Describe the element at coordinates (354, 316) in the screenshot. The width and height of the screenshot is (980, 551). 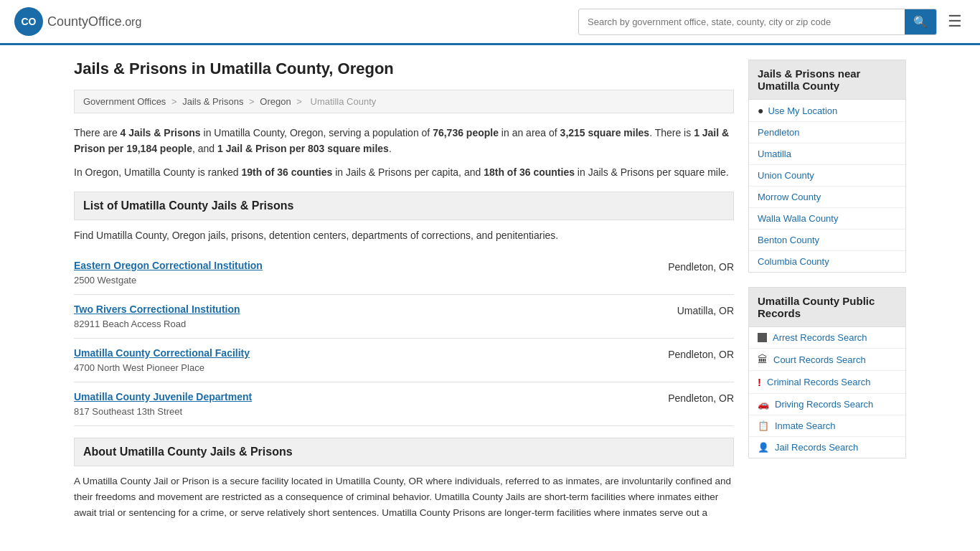
I see `facility-info: Two Rivers Correctional Institution 8291…` at that location.